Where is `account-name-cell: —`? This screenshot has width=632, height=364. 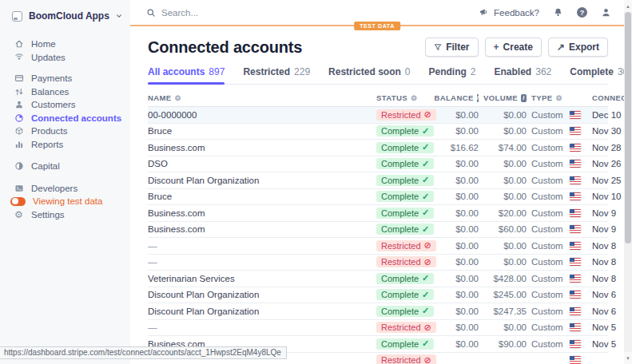
account-name-cell: — is located at coordinates (260, 262).